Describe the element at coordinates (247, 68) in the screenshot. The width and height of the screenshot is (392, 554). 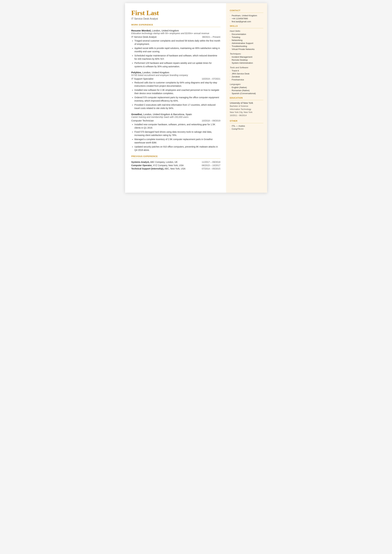
I see `tools-label: Tools and Software:` at that location.